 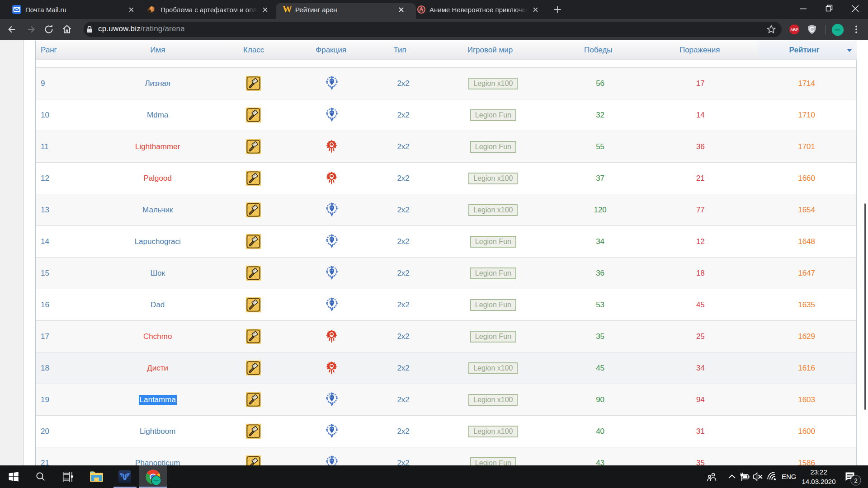 I want to click on svg-text: 2, so click(x=856, y=481).